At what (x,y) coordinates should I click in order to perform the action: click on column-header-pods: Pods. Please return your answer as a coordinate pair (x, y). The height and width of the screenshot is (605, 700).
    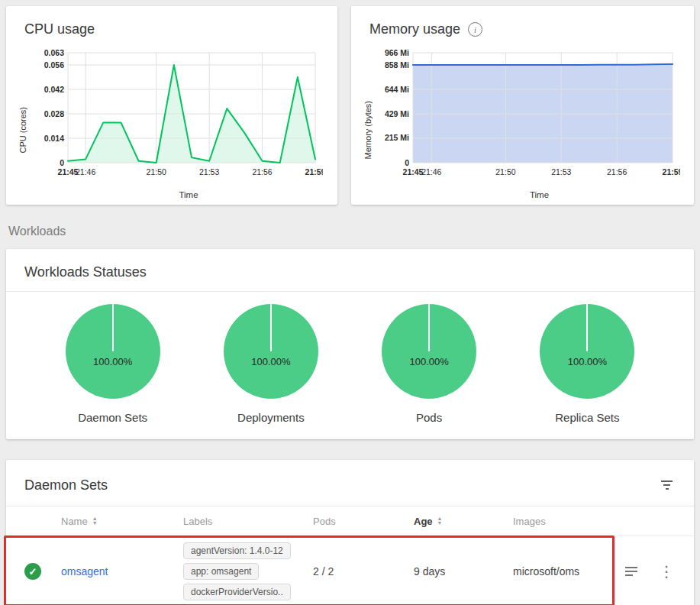
    Looking at the image, I should click on (363, 521).